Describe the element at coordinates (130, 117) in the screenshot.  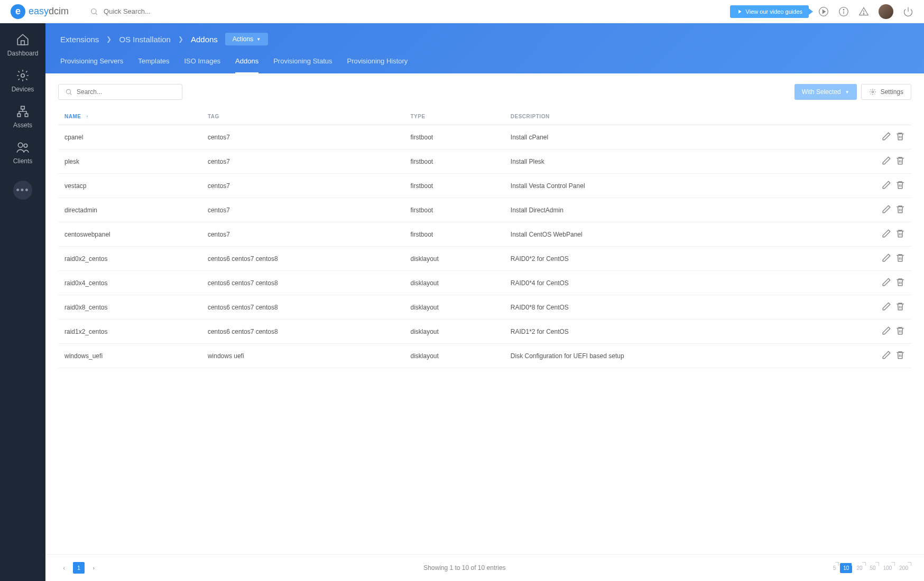
I see `col-name: NAME ↑` at that location.